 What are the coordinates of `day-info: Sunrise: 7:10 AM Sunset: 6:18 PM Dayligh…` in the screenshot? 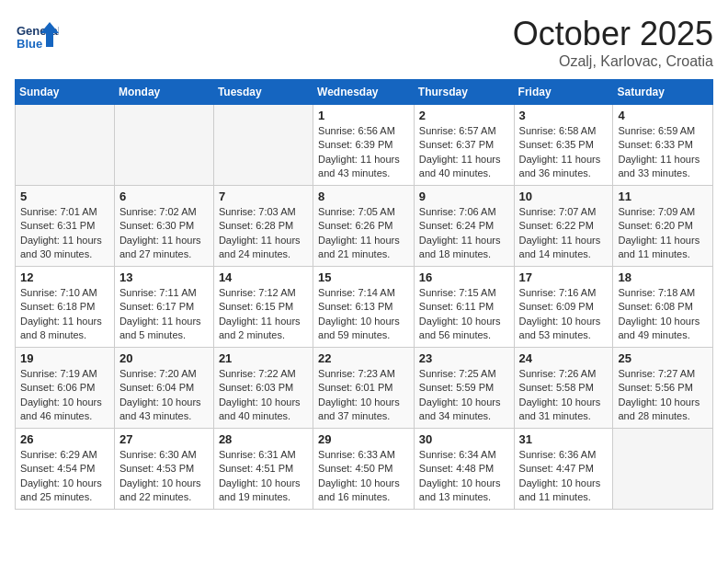 It's located at (64, 315).